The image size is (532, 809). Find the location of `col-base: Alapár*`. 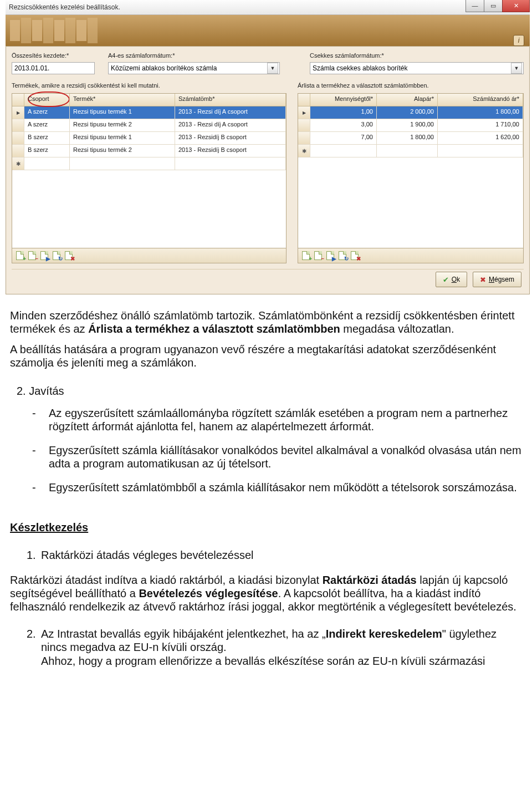

col-base: Alapár* is located at coordinates (407, 100).